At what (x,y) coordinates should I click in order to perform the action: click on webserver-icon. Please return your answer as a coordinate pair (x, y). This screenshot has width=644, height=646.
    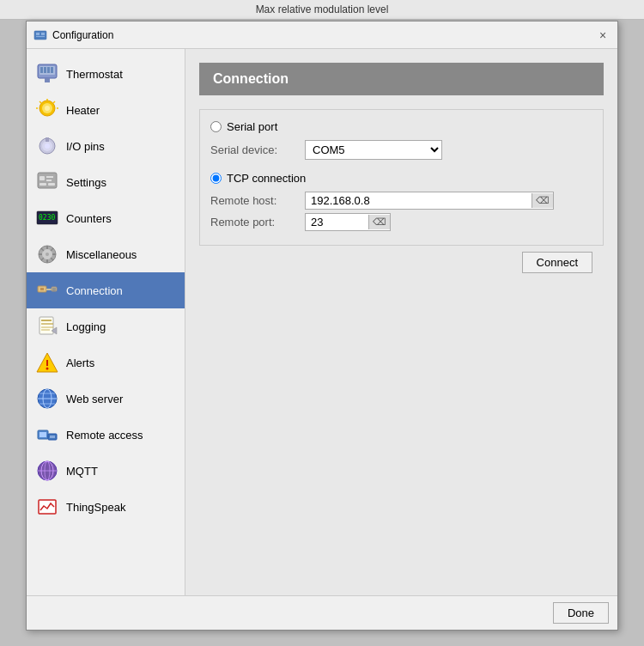
    Looking at the image, I should click on (47, 399).